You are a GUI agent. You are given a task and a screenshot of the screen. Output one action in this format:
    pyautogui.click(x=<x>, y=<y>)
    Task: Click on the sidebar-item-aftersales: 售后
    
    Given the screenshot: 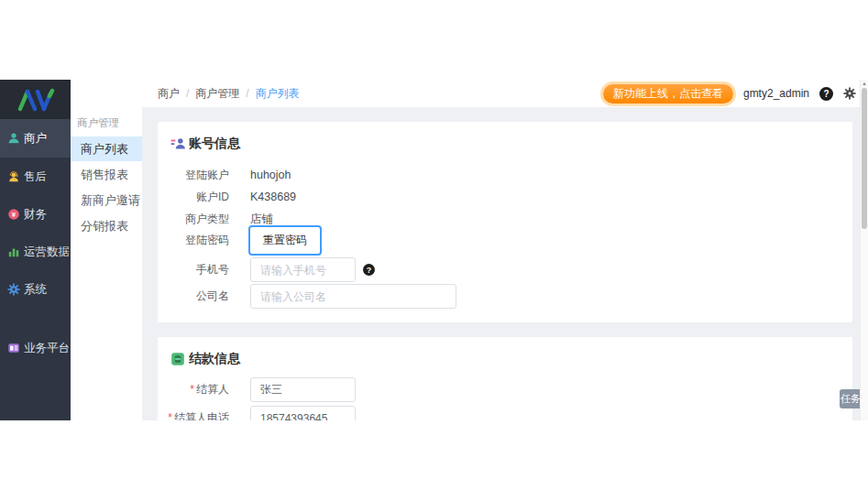 What is the action you would take?
    pyautogui.click(x=35, y=177)
    